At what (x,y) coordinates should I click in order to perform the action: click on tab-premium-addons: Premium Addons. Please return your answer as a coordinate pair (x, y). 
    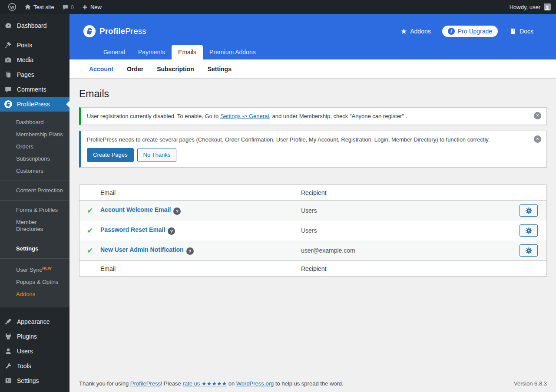
    Looking at the image, I should click on (233, 52).